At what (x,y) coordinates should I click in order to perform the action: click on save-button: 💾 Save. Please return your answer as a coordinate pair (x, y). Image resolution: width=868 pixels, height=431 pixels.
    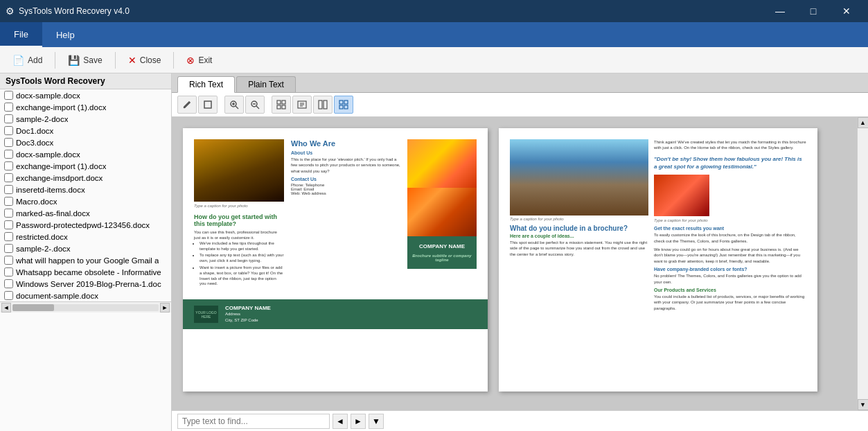
    Looking at the image, I should click on (85, 60).